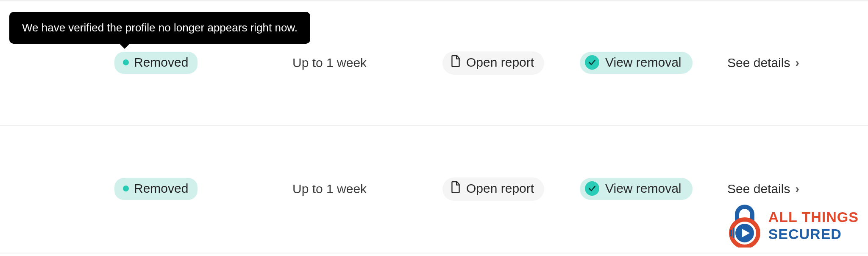 This screenshot has width=868, height=256. I want to click on lock-play-icon, so click(745, 225).